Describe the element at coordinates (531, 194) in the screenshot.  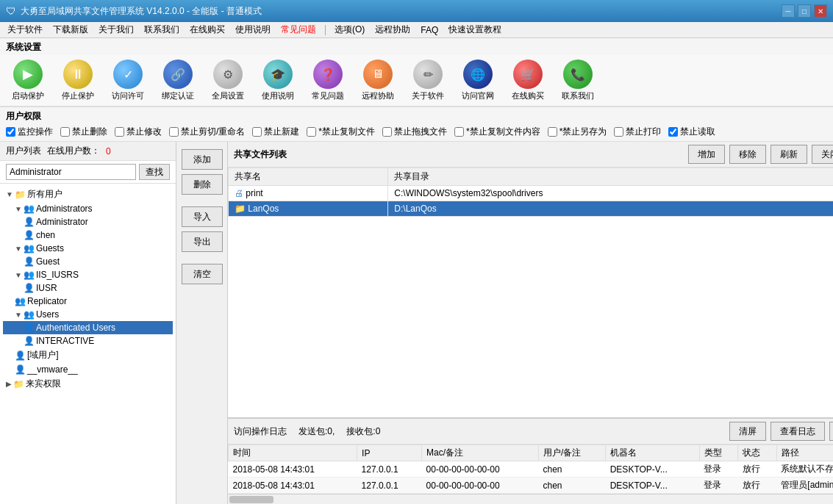
I see `share-table-row: 🖨 print C:\WINDOWS\system32\spool\driver…` at that location.